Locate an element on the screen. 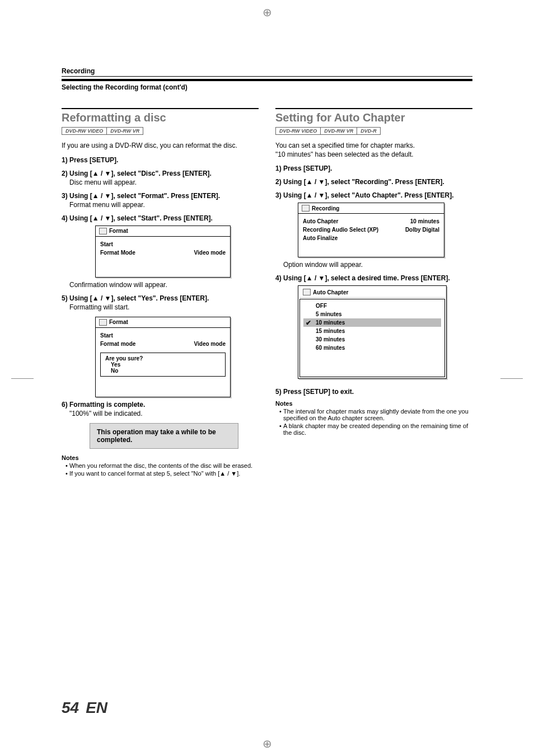 This screenshot has height=756, width=534. confirm-box: Are you sure? Yes No is located at coordinates (163, 365).